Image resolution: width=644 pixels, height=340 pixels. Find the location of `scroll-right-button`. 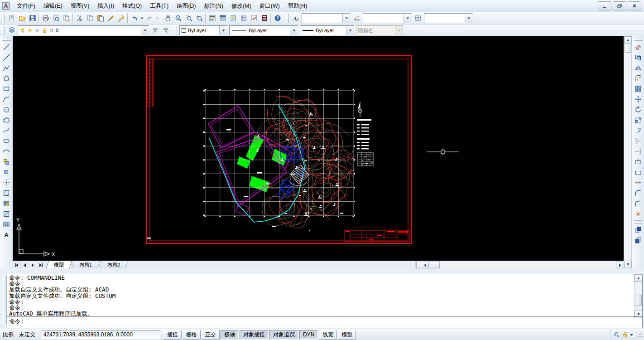

scroll-right-button is located at coordinates (620, 265).